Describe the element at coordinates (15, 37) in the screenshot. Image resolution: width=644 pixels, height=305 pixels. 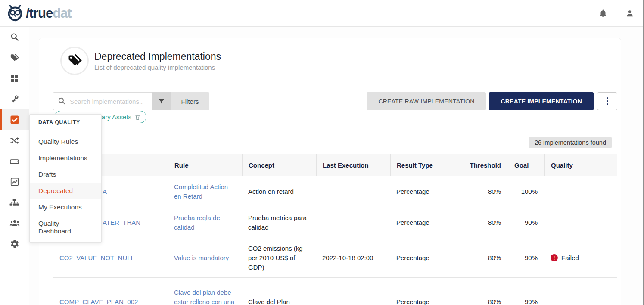
I see `sidebar-item-search` at that location.